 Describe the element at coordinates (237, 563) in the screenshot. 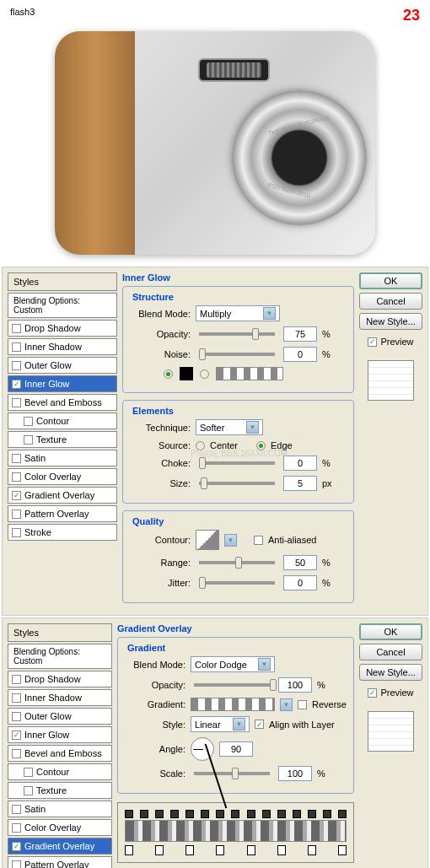

I see `range-slider` at that location.